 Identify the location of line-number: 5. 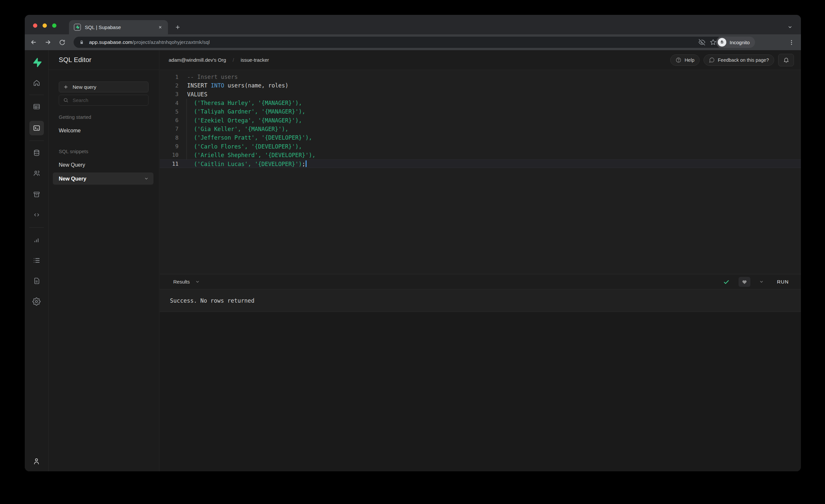
(169, 112).